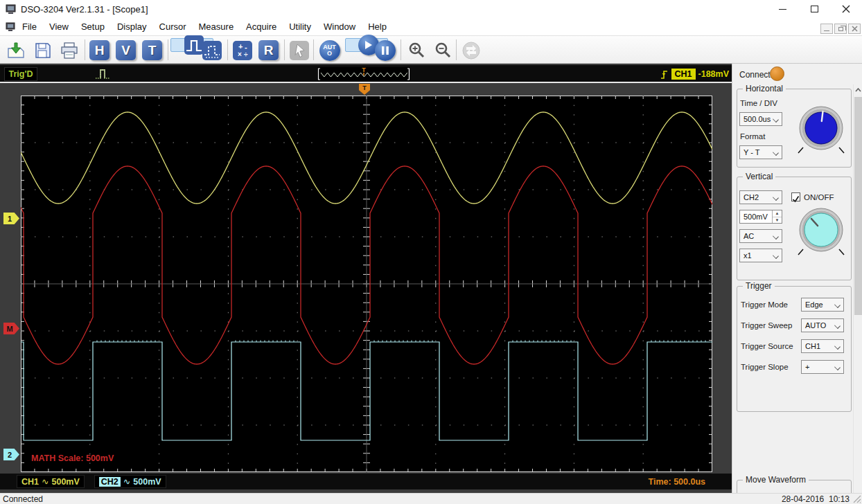 Image resolution: width=862 pixels, height=504 pixels. What do you see at coordinates (794, 128) in the screenshot?
I see `horizontal-group: Horizontal Time / DIV 500.0us Format Y -…` at bounding box center [794, 128].